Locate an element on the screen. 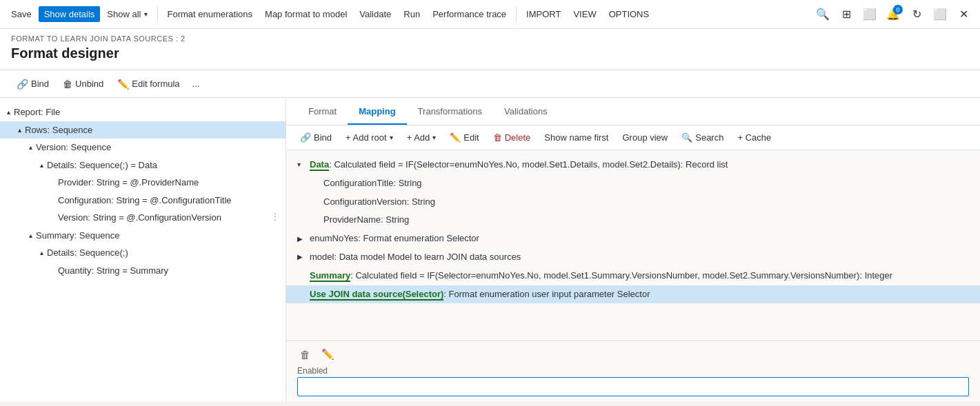 The height and width of the screenshot is (406, 980). tree-item: Provider: String = @.ProviderName is located at coordinates (143, 183).